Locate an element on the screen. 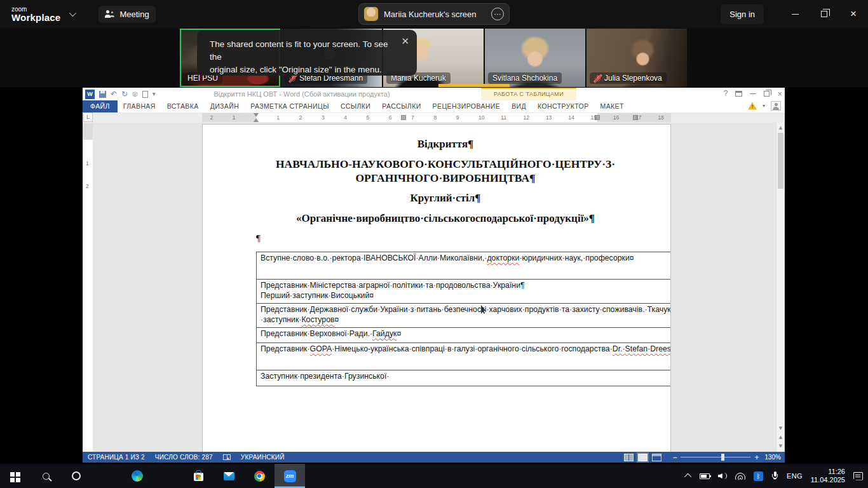 The image size is (868, 488). ribbon-tab-2: ВСТАВКА is located at coordinates (183, 107).